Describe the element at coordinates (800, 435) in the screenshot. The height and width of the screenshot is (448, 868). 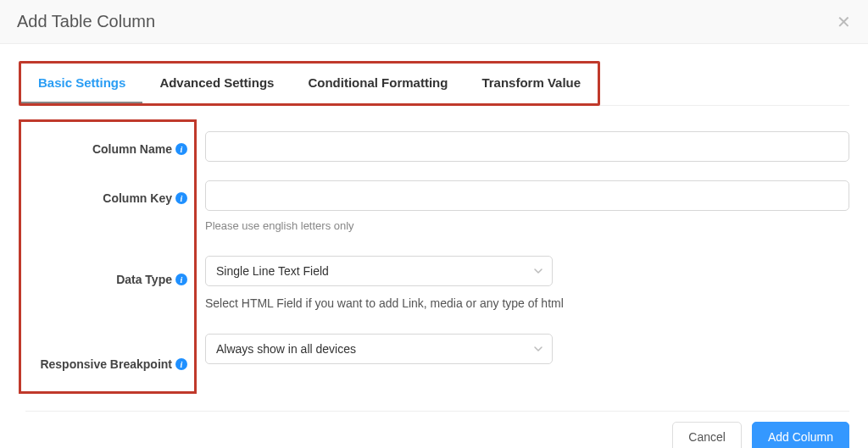
I see `add-column-button: Add Column` at that location.